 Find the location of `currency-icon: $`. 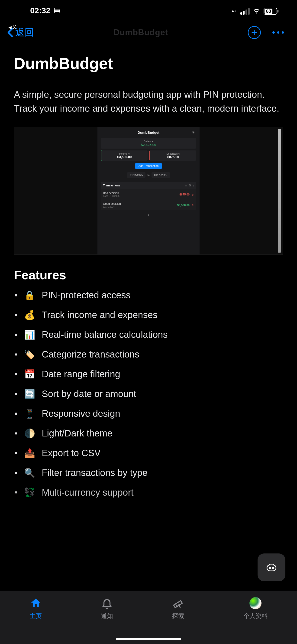

currency-icon: $ is located at coordinates (190, 186).